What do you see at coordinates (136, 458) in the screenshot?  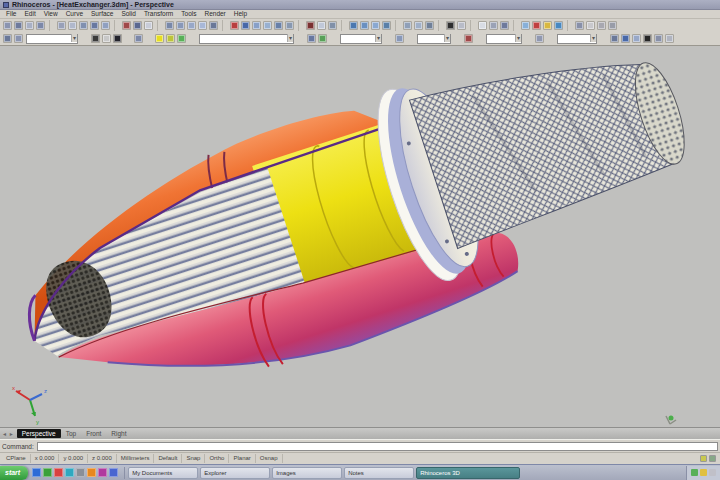 I see `status-field: Millimeters` at bounding box center [136, 458].